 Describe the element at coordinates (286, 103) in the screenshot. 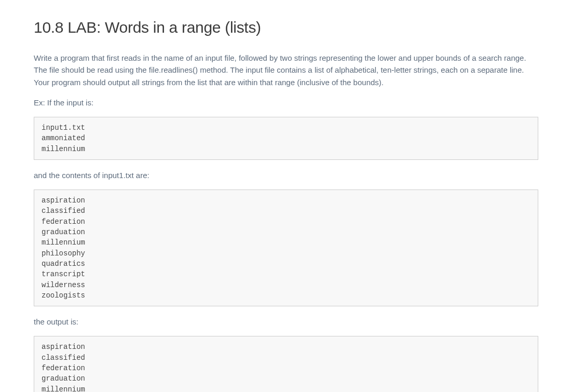

I see `example-input-label: Ex: If the input is:` at that location.